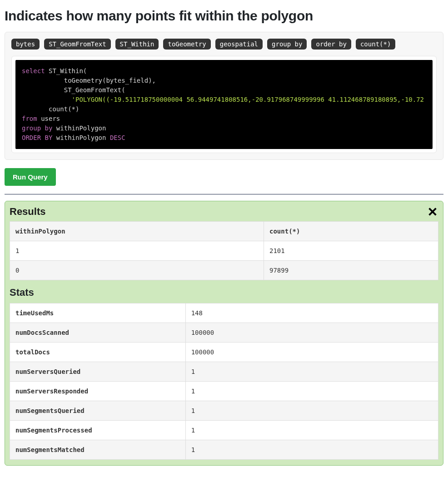  Describe the element at coordinates (351, 271) in the screenshot. I see `table-cell: 97899` at that location.